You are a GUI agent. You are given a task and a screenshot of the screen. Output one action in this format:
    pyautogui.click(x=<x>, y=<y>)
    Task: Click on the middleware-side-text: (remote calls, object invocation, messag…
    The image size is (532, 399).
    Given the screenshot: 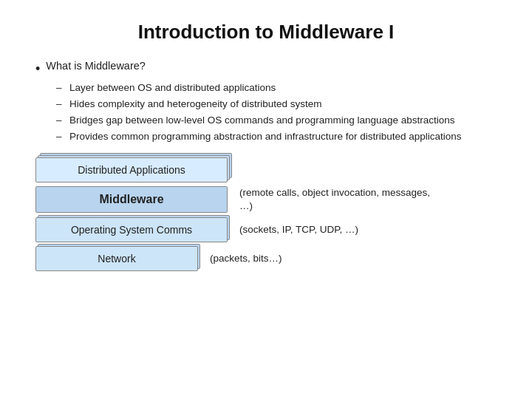 What is the action you would take?
    pyautogui.click(x=335, y=200)
    